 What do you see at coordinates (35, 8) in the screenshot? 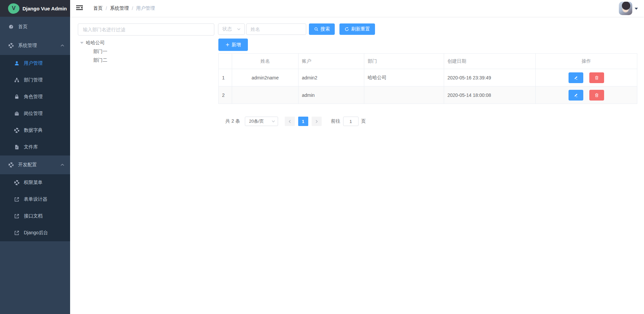
I see `app-logo: V Django Vue Admin` at bounding box center [35, 8].